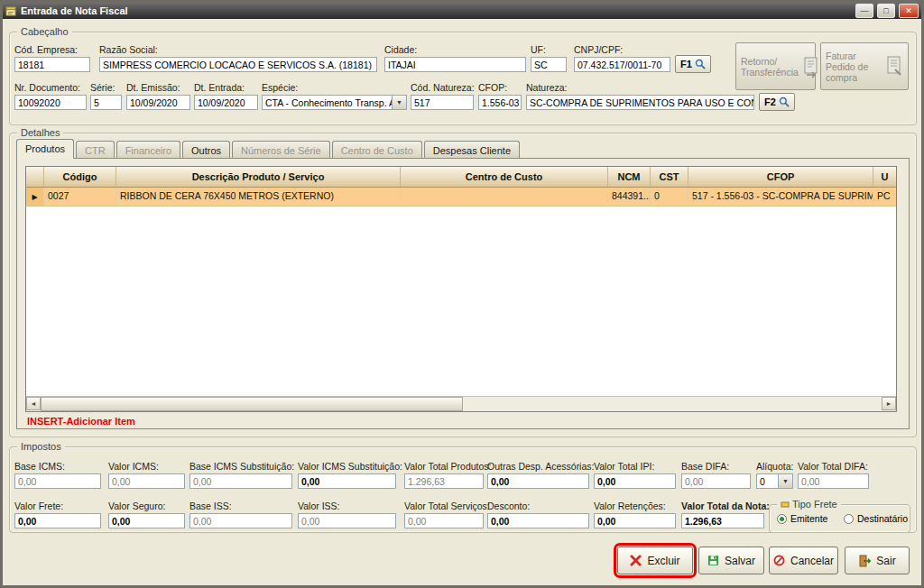  Describe the element at coordinates (839, 519) in the screenshot. I see `group-tipo-frete: Tipo Frete Emitente Destinatário` at that location.